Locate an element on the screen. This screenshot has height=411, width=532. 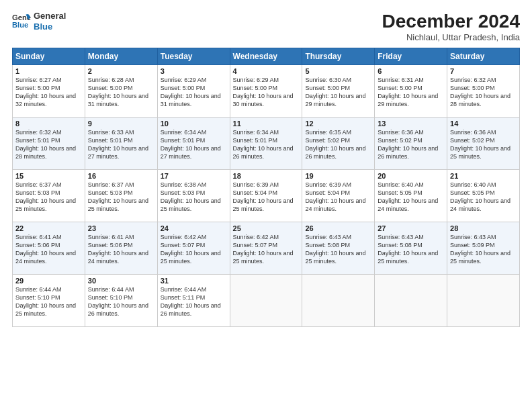
calendar-cell: 27 Sunrise: 6:43 AMSunset: 5:08 PMDaylig… is located at coordinates (411, 248).